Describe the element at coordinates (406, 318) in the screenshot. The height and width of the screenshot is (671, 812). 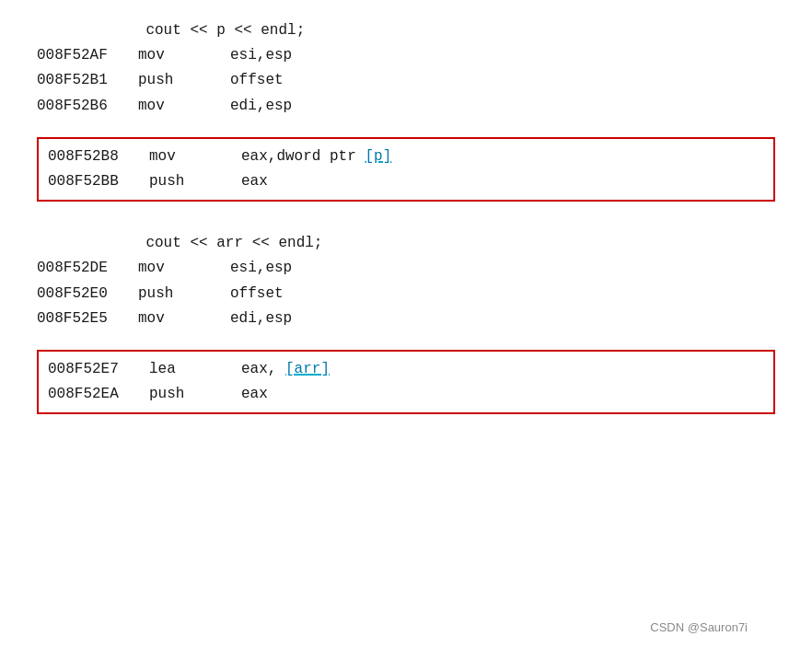
I see `instruction-line-6: 008F52E5 mov edi,esp` at that location.